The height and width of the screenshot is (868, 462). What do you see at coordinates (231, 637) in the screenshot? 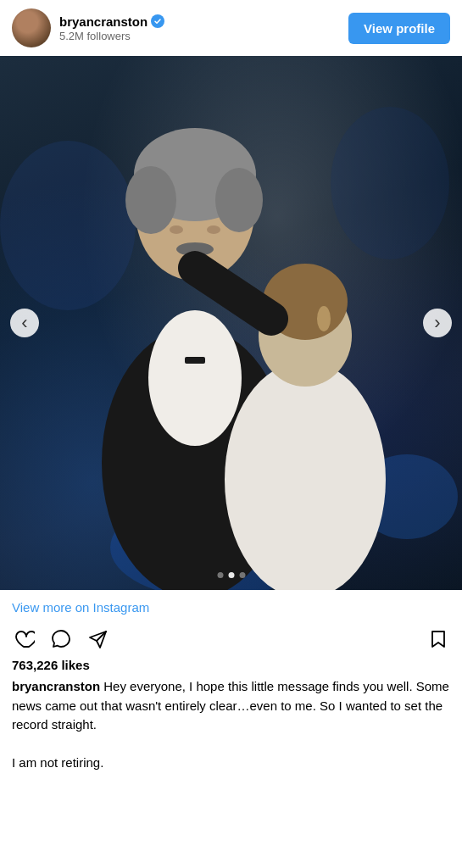
I see `action-bar` at bounding box center [231, 637].